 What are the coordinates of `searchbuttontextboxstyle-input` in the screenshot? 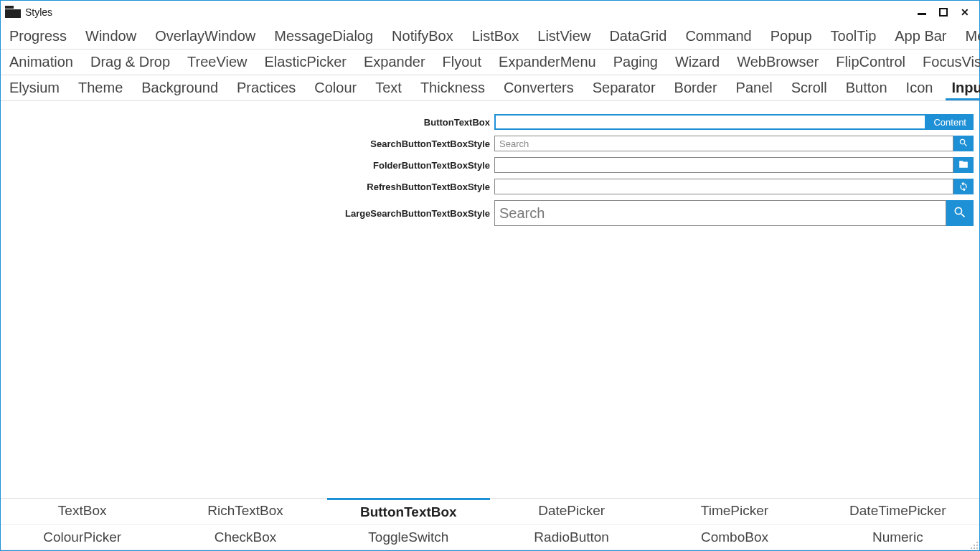 It's located at (724, 143).